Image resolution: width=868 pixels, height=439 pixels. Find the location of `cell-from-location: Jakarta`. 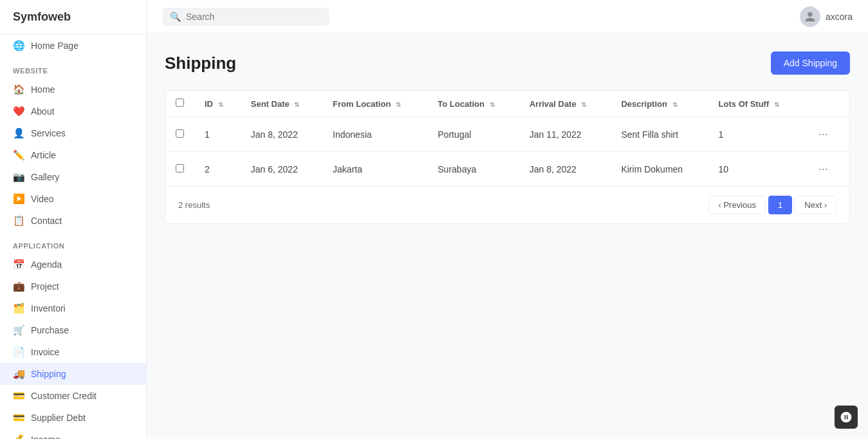

cell-from-location: Jakarta is located at coordinates (374, 169).